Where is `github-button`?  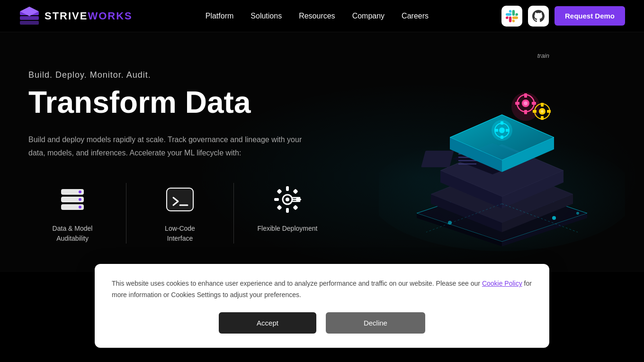 github-button is located at coordinates (538, 16).